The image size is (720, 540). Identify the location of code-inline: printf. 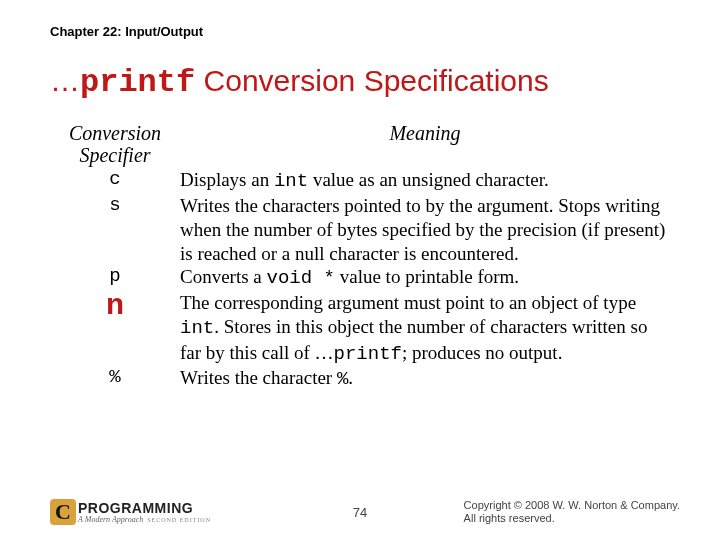
(368, 354).